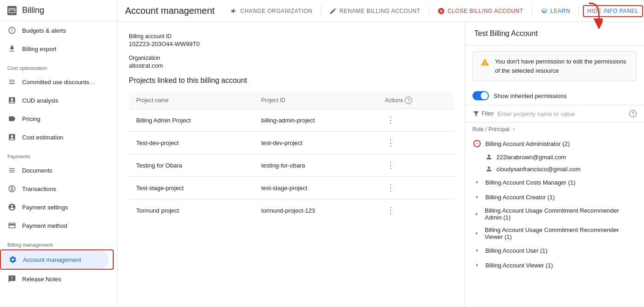 The width and height of the screenshot is (644, 307). I want to click on sidebar-item-label: Payment settings, so click(45, 207).